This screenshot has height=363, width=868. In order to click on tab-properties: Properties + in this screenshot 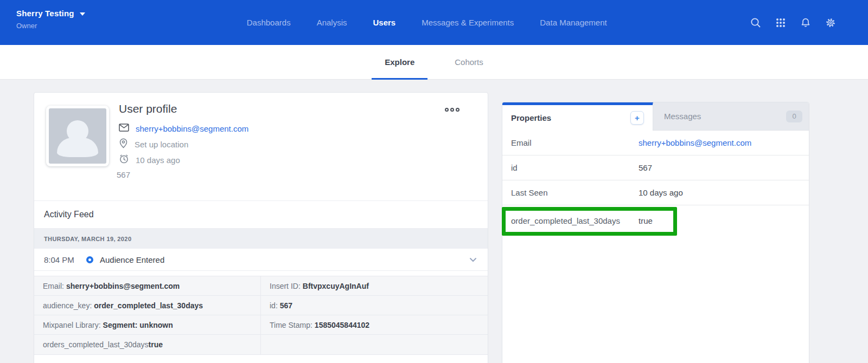, I will do `click(578, 116)`.